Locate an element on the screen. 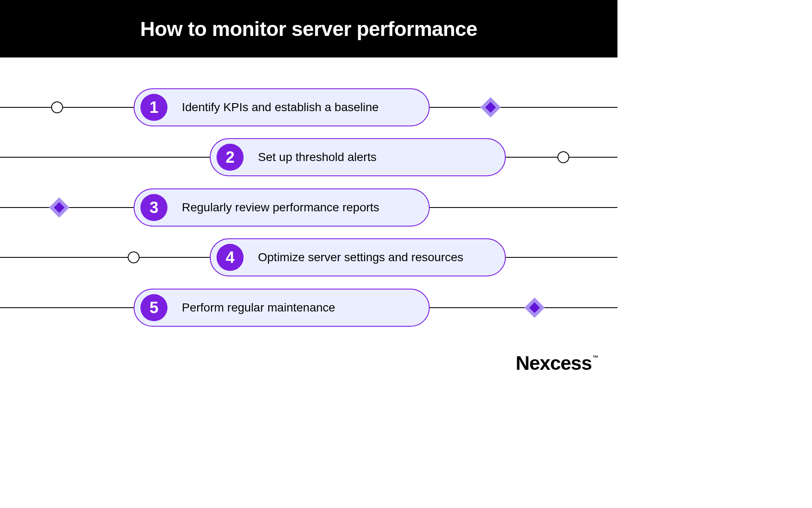  step-label: Regularly review performance reports is located at coordinates (281, 208).